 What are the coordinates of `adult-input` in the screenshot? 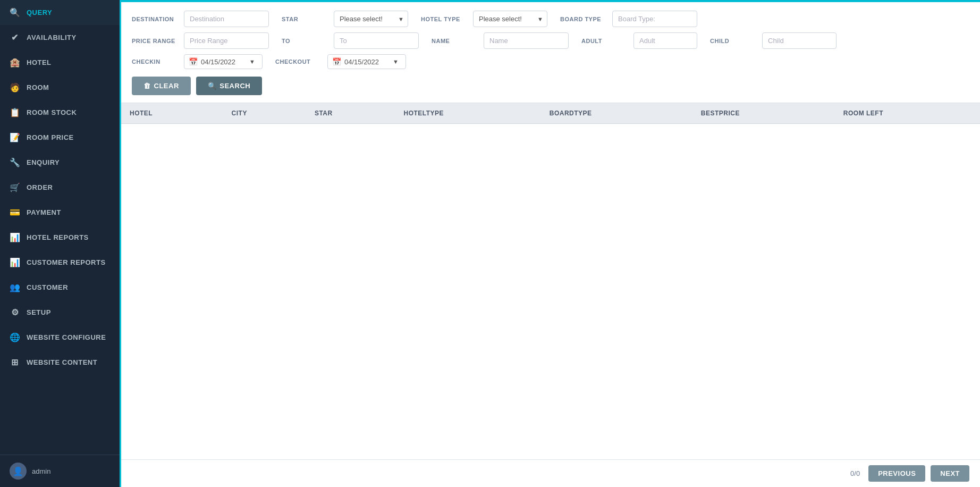 It's located at (665, 40).